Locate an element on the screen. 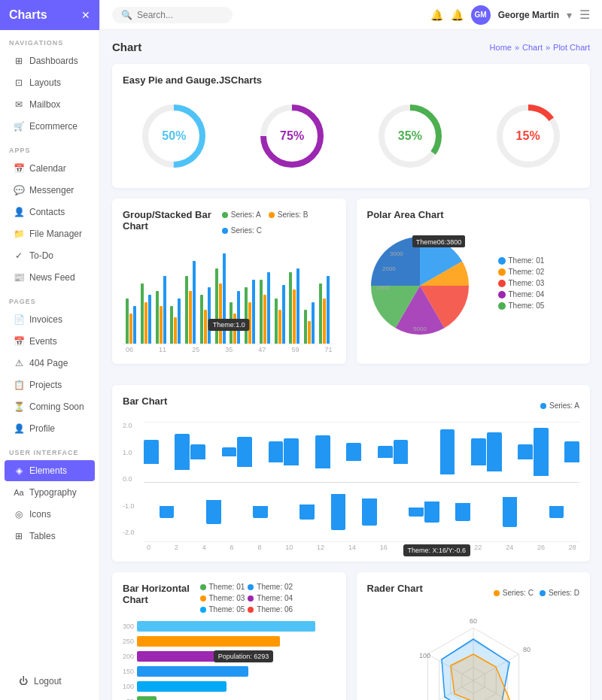 The width and height of the screenshot is (602, 700). group-bar-title: Group/Stacked Bar Chart is located at coordinates (172, 220).